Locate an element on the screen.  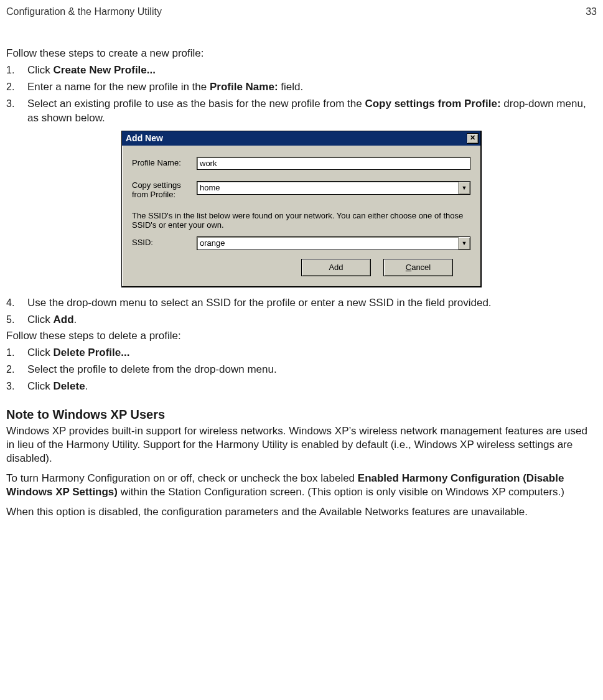
list-item: Use the drop-down menu to select an SSID… is located at coordinates (301, 304).